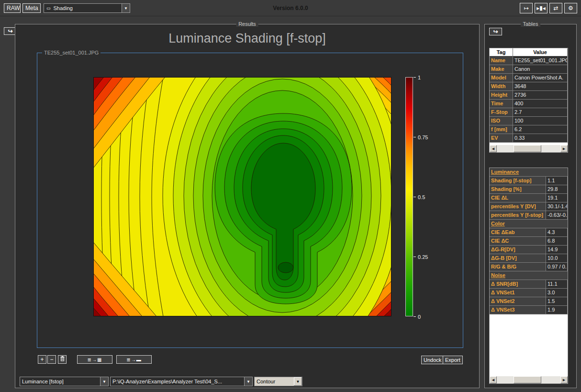 Image resolution: width=581 pixels, height=392 pixels. What do you see at coordinates (547, 8) in the screenshot?
I see `top-icon-row: ↦▸▮◂⇄⚙` at bounding box center [547, 8].